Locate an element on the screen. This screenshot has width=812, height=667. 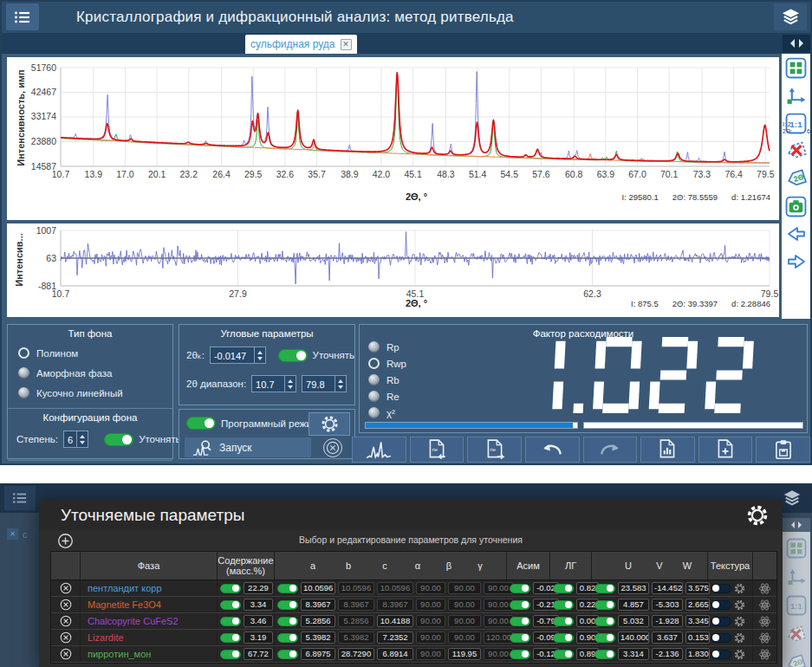
value-box: 3.19 is located at coordinates (258, 638).